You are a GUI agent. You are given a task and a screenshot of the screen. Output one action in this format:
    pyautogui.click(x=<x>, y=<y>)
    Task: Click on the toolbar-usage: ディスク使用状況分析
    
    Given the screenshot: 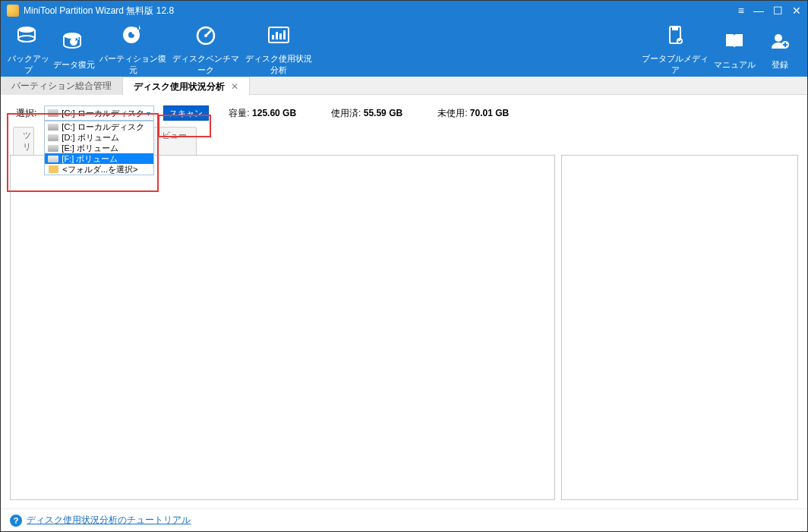 What is the action you would take?
    pyautogui.click(x=279, y=49)
    